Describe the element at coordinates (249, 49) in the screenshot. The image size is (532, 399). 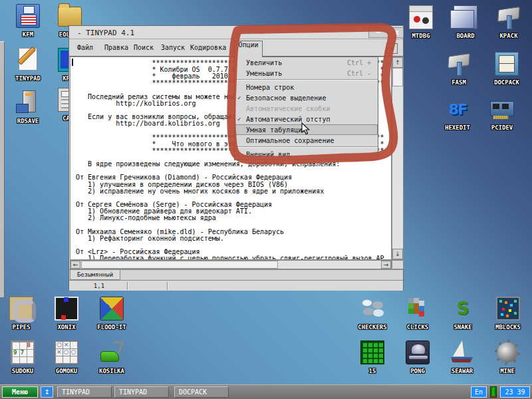
I see `menubar-item-options: Опции` at that location.